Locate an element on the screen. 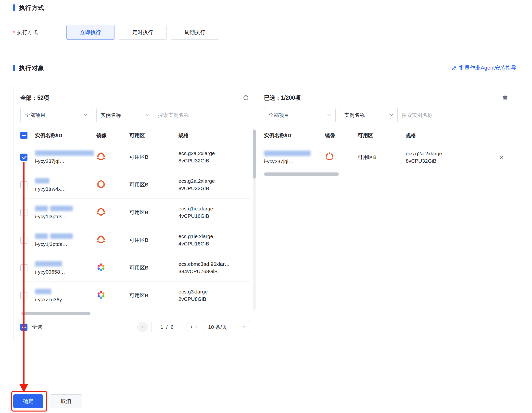 This screenshot has height=413, width=532. column-name-id: 实例名称/ID is located at coordinates (66, 135).